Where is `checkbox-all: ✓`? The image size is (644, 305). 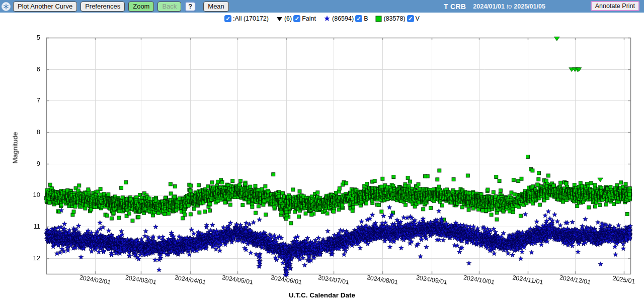
checkbox-all: ✓ is located at coordinates (228, 19).